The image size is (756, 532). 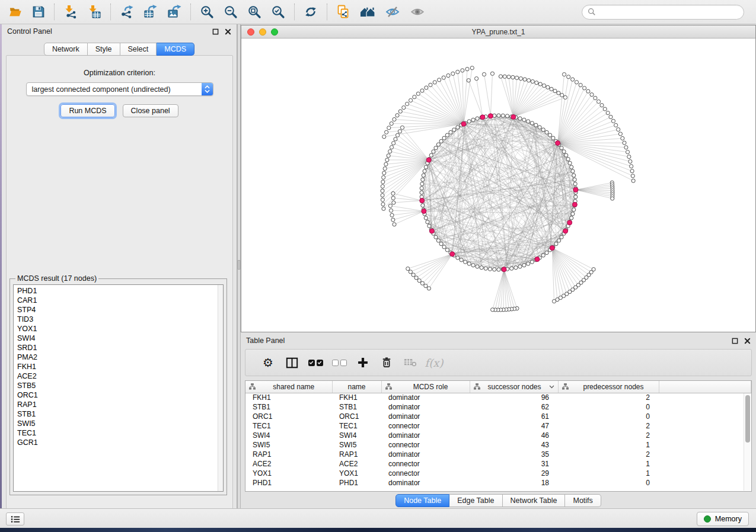 I want to click on tab-motifs: Motifs, so click(x=583, y=501).